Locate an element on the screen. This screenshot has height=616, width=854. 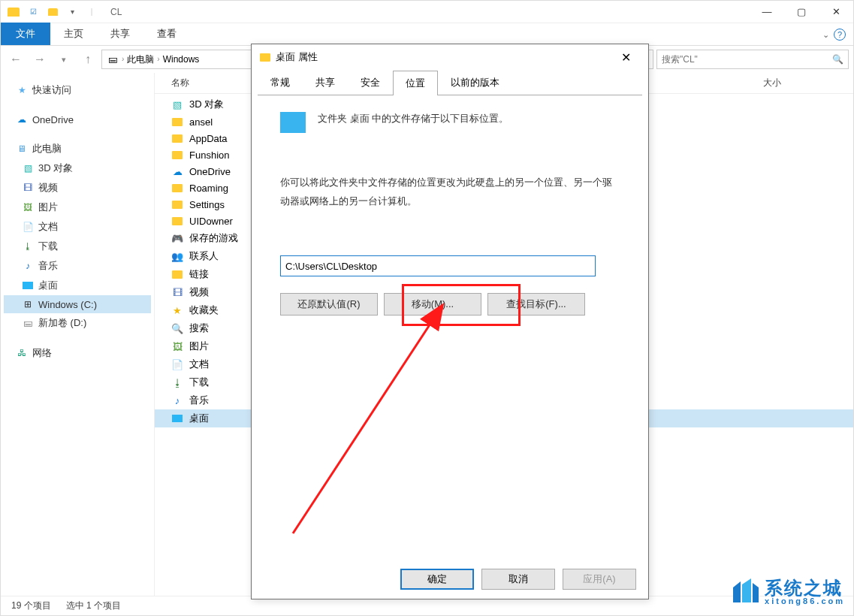
qat-dropdown: ▾ is located at coordinates (72, 12).